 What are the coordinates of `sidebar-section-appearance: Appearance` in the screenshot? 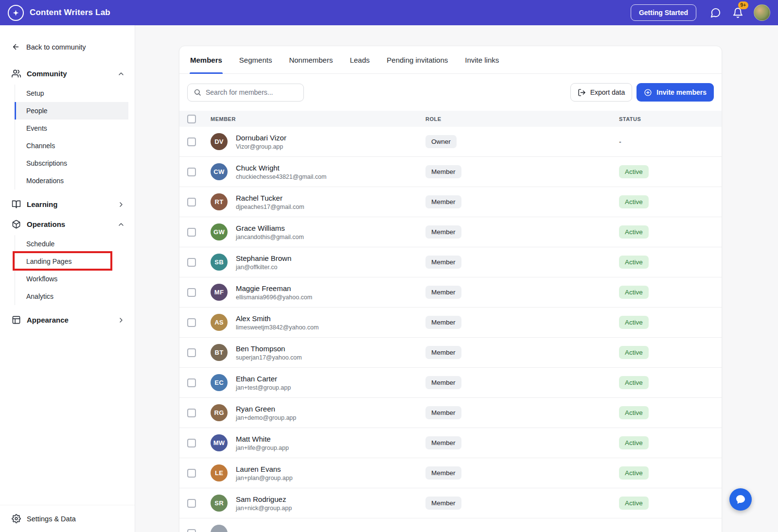 It's located at (67, 320).